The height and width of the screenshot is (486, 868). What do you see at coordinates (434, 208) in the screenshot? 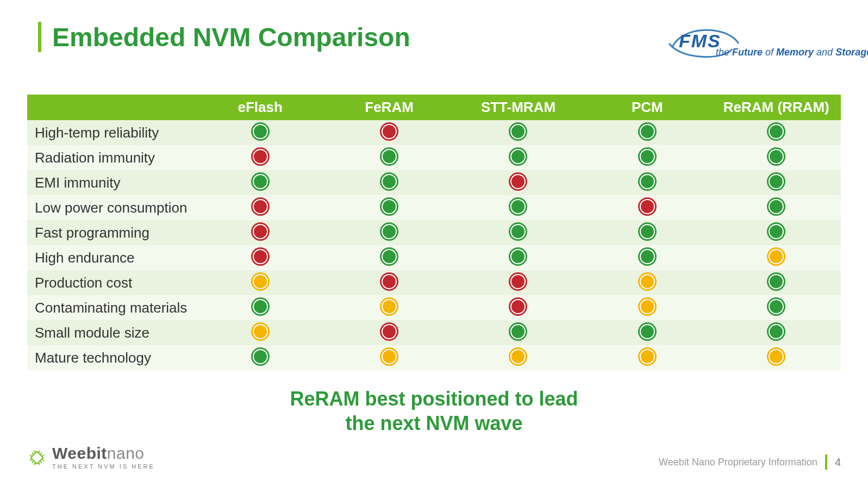
I see `table-row: Low power consumption` at bounding box center [434, 208].